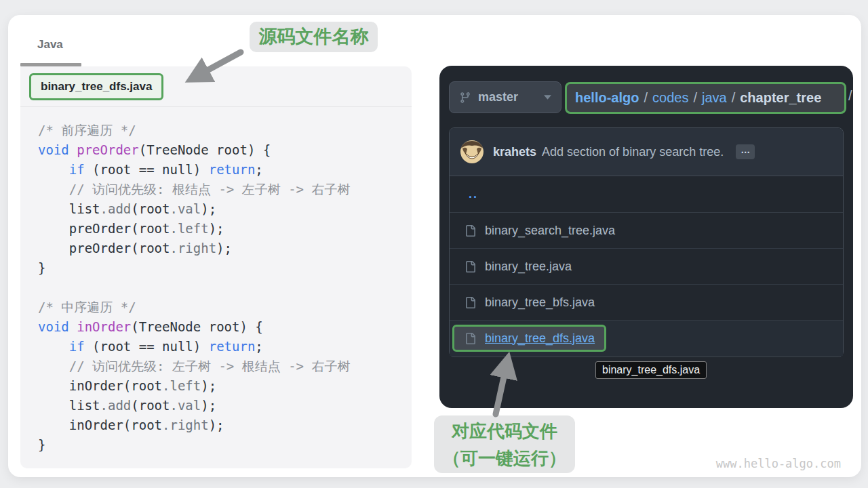 Image resolution: width=868 pixels, height=488 pixels. Describe the element at coordinates (194, 229) in the screenshot. I see `code-line: preOrder(root.left);` at that location.